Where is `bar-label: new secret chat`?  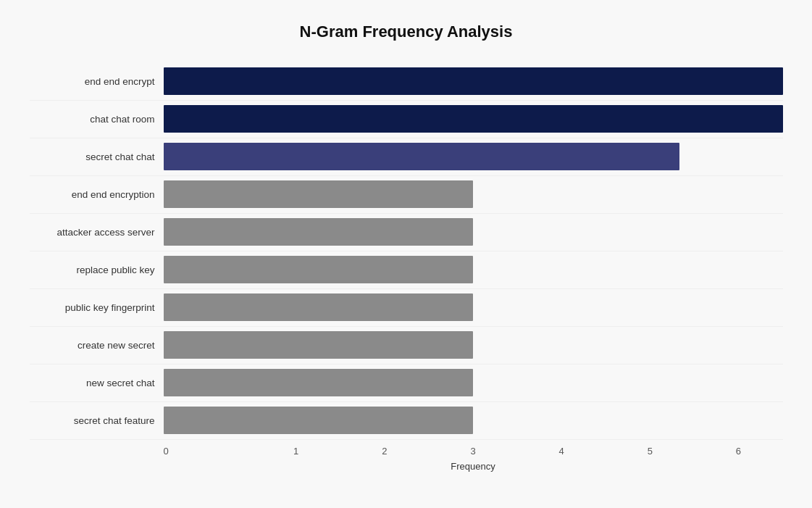 bar-label: new secret chat is located at coordinates (97, 383).